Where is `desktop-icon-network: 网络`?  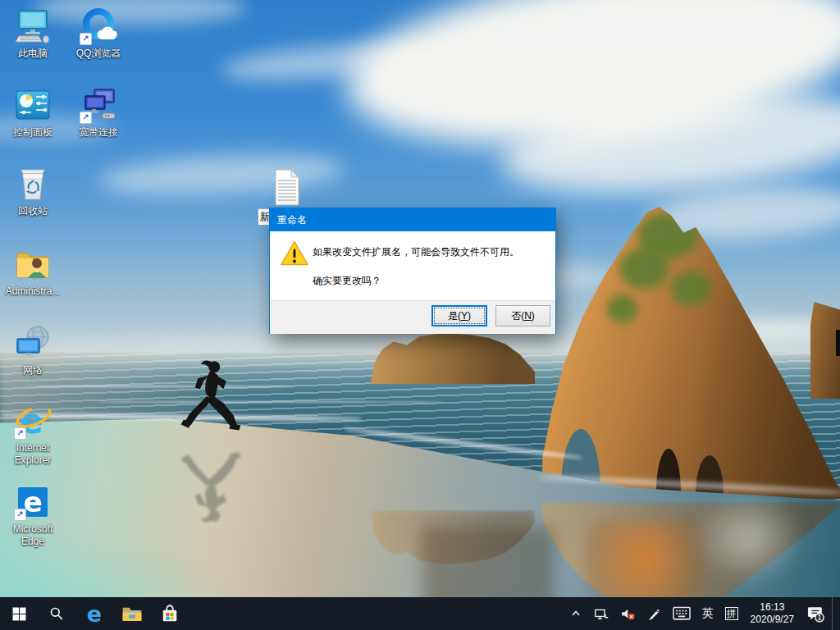
desktop-icon-network: 网络 is located at coordinates (33, 349).